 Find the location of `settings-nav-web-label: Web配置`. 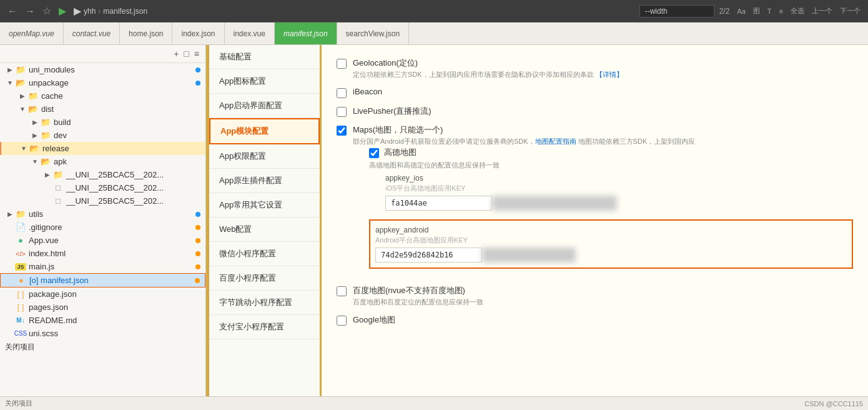

settings-nav-web-label: Web配置 is located at coordinates (236, 229).